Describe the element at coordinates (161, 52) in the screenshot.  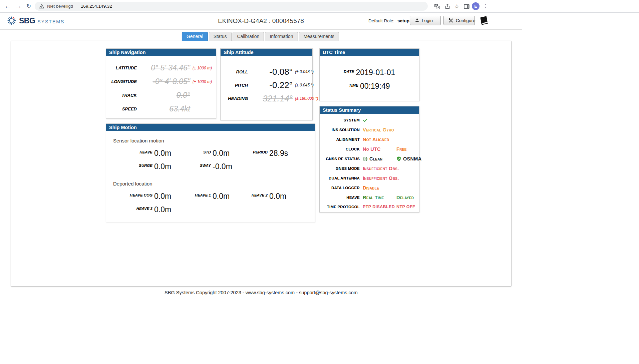
I see `ship-navigation-title: Ship Navigation` at that location.